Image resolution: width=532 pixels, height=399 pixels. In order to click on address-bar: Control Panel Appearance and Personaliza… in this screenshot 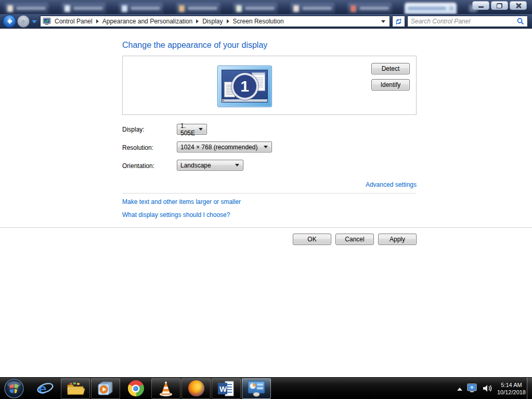, I will do `click(215, 21)`.